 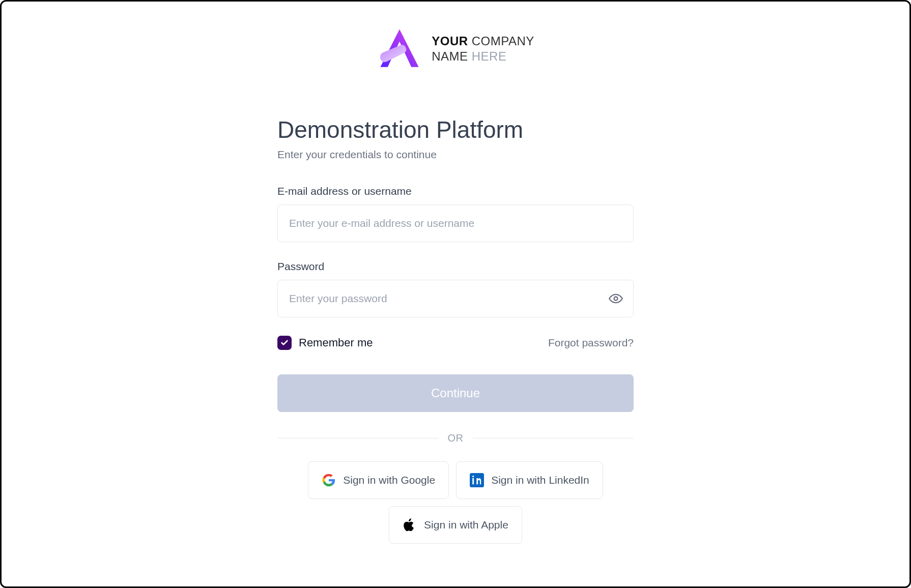 I want to click on page-title: Demonstration Platform, so click(x=456, y=130).